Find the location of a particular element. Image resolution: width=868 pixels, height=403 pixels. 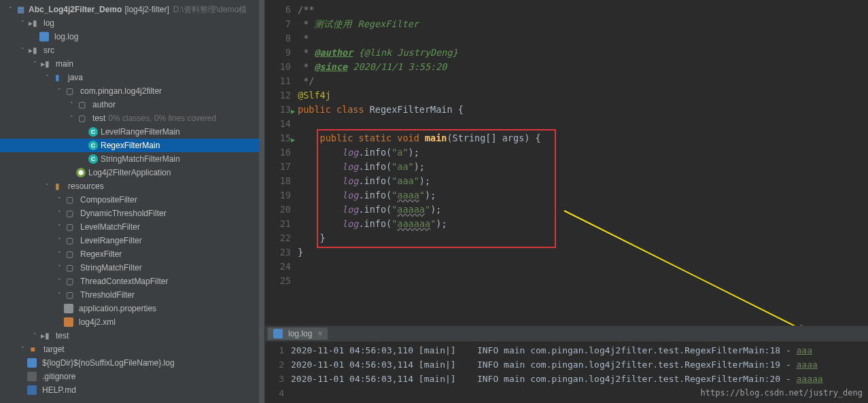

console-tab-loglog: log.log × is located at coordinates (298, 334).